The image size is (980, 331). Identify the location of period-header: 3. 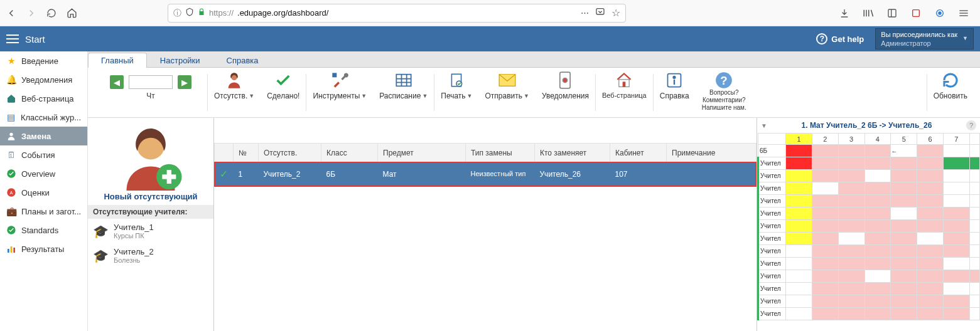
(851, 139).